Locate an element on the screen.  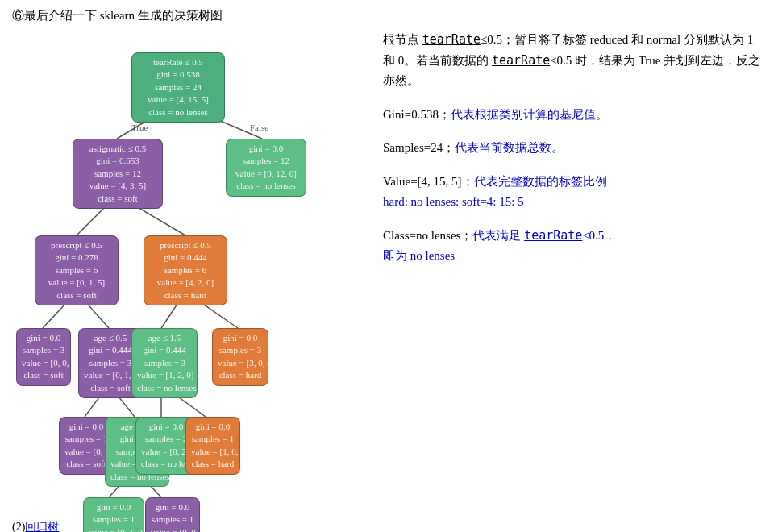
node-n4rlr-l2: samples = 1 is located at coordinates (213, 438).